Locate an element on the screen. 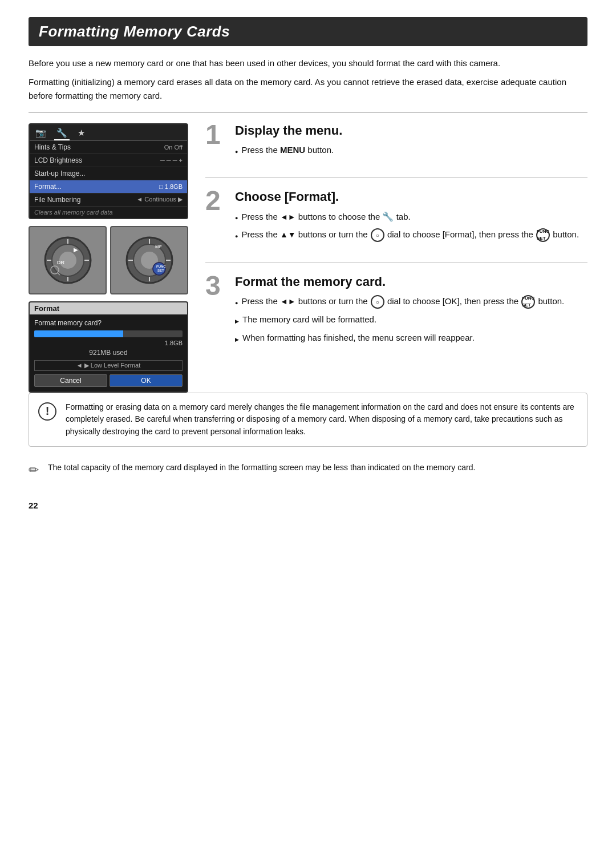 This screenshot has width=616, height=868. intro-para1: Before you use a new memory card or one … is located at coordinates (308, 63).